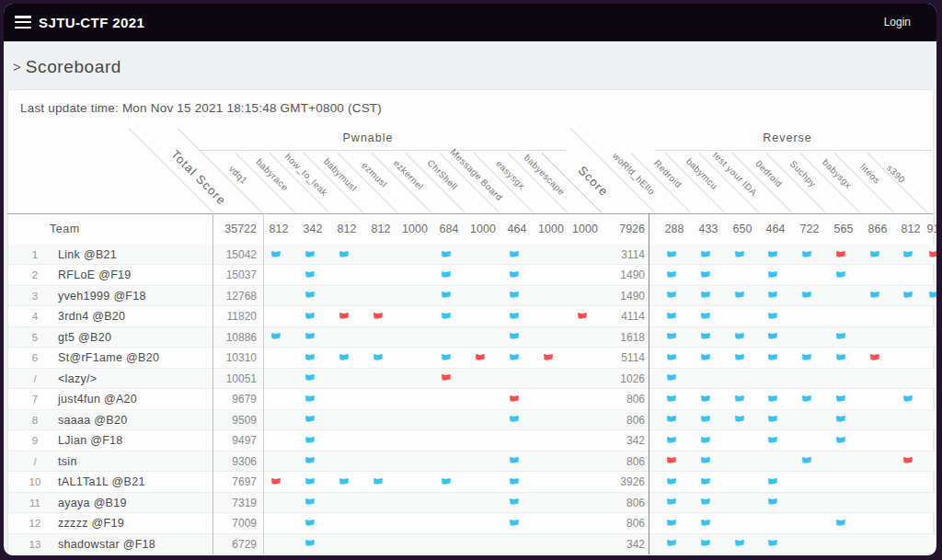  What do you see at coordinates (87, 254) in the screenshot?
I see `team-name: Link @B21` at bounding box center [87, 254].